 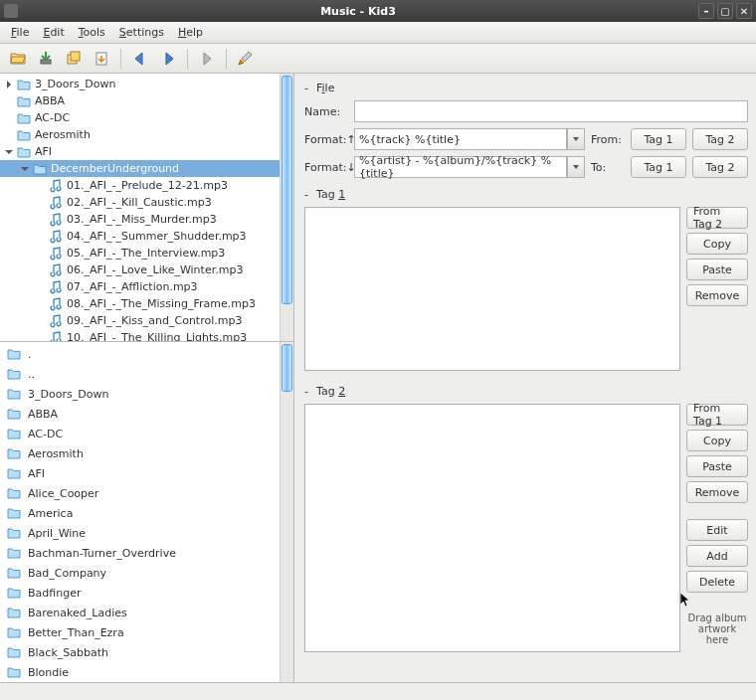 What do you see at coordinates (139, 513) in the screenshot?
I see `list-item: America` at bounding box center [139, 513].